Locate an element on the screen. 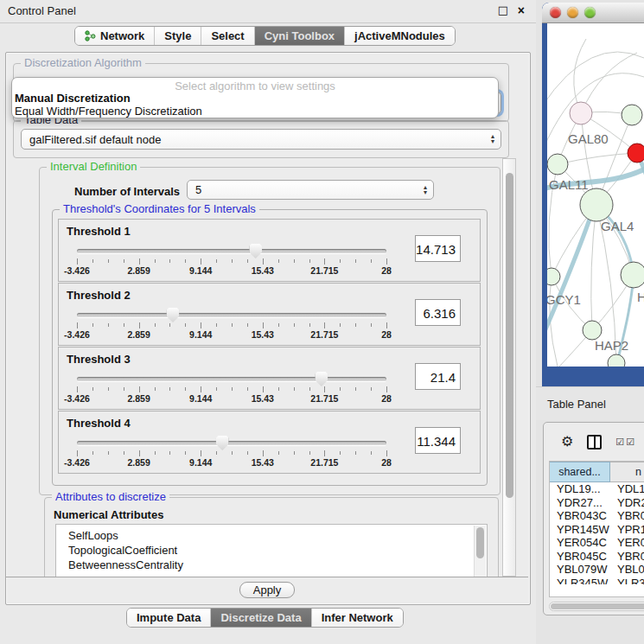 This screenshot has height=644, width=644. cell: YLR3 is located at coordinates (628, 581).